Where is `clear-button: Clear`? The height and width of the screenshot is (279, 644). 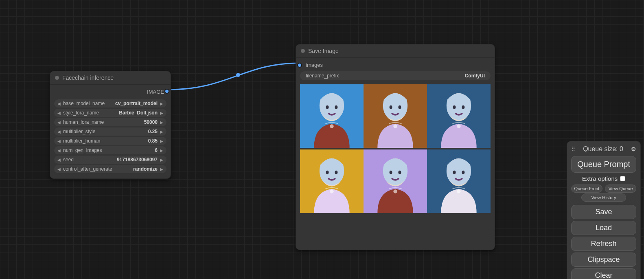 clear-button: Clear is located at coordinates (604, 274).